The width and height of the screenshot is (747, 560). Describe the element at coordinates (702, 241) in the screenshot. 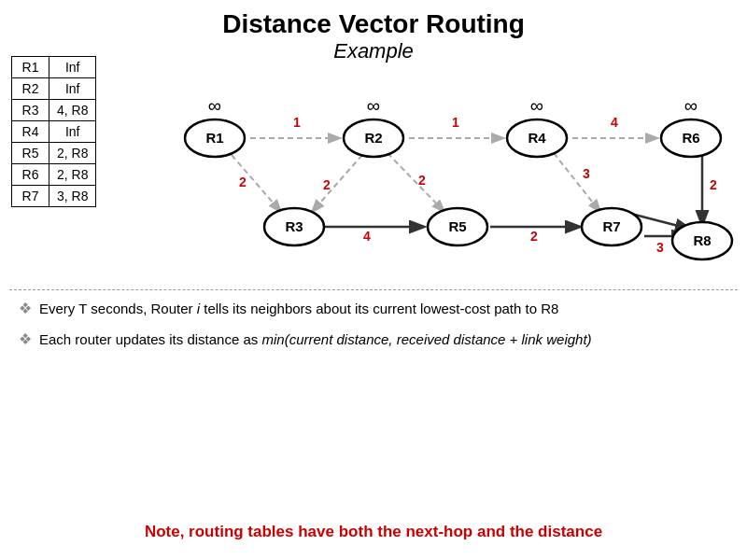

I see `svg-text: R8` at that location.